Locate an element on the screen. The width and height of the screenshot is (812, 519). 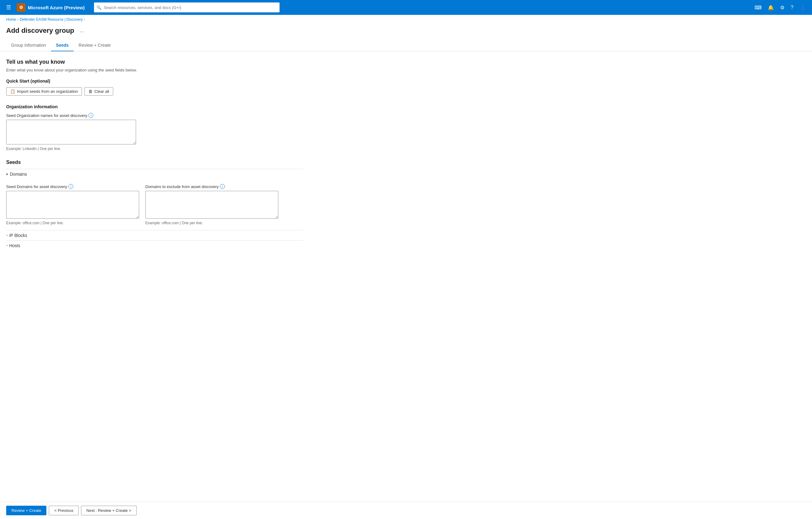
cloud-shell-button: ⌨ is located at coordinates (758, 7).